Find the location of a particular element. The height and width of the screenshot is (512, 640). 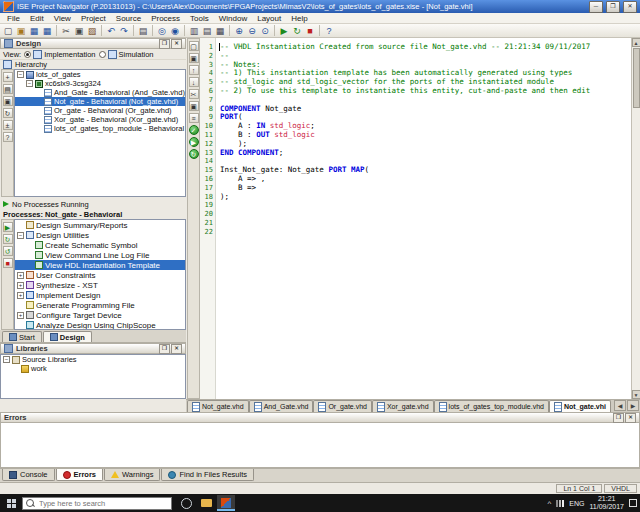

tree-item: +User Constraints is located at coordinates (100, 275).